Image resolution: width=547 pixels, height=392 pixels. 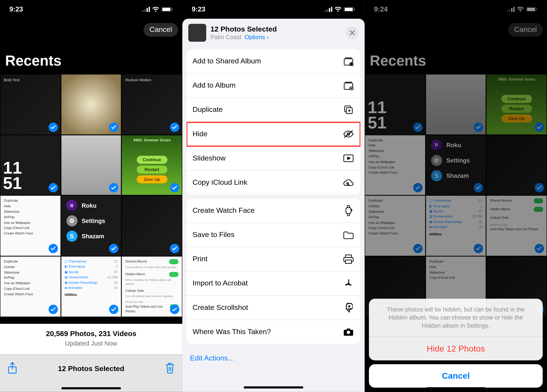 What do you see at coordinates (348, 110) in the screenshot?
I see `duplicate-icon` at bounding box center [348, 110].